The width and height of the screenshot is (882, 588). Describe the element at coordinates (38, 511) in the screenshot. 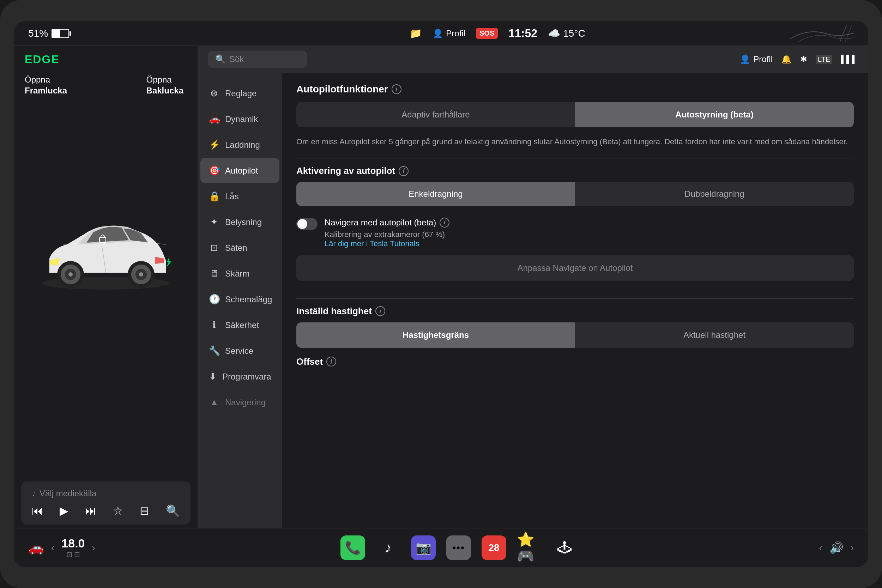

I see `prev-button: ⏮` at that location.